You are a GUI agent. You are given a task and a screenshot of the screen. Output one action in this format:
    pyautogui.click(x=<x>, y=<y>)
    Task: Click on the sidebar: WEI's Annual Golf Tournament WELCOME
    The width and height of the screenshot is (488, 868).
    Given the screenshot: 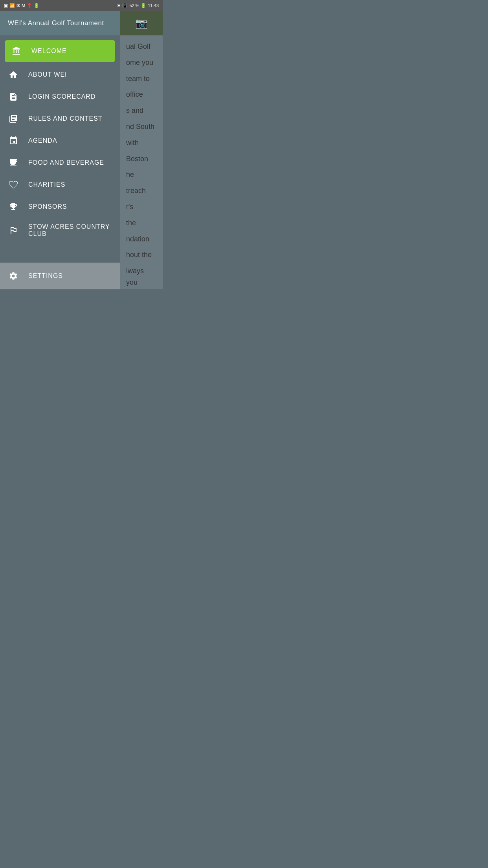 What is the action you would take?
    pyautogui.click(x=60, y=150)
    